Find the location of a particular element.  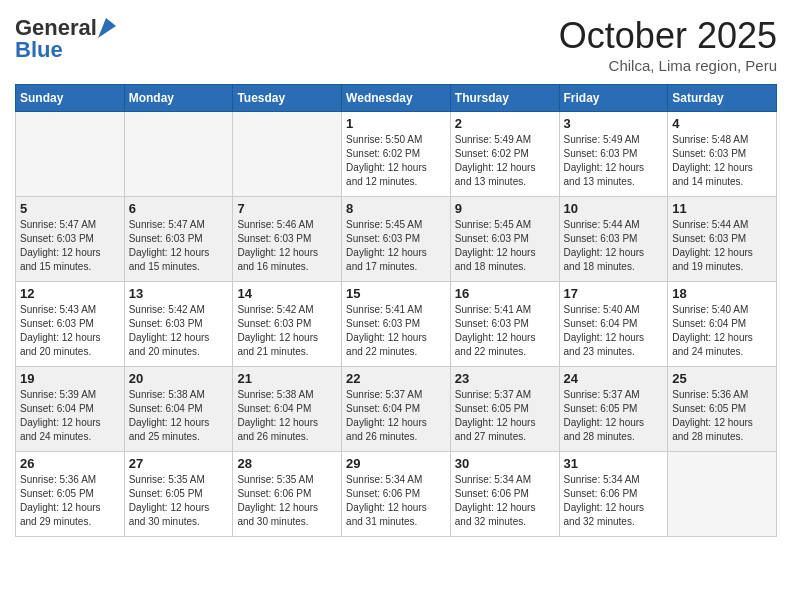

title-block: October 2025 Chilca, Lima region, Peru is located at coordinates (668, 44).